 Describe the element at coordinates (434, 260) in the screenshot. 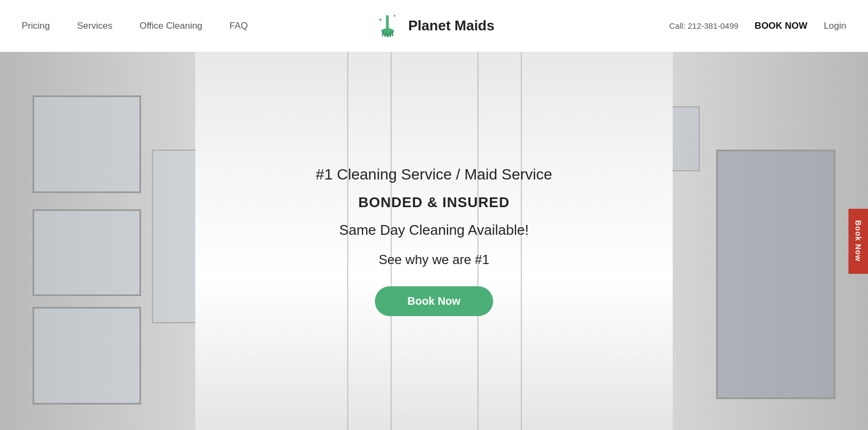

I see `hero-line4: See why we are #1` at that location.